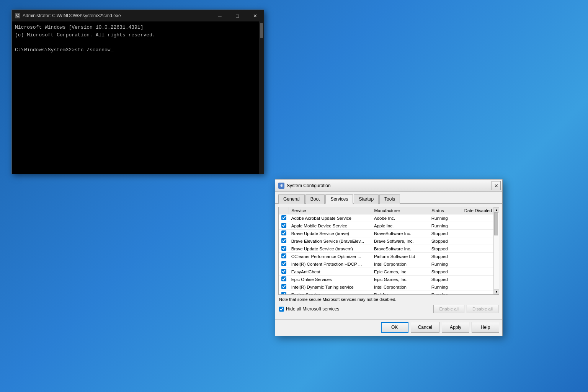 This screenshot has height=392, width=588. Describe the element at coordinates (18, 16) in the screenshot. I see `cmd-icon: C` at that location.